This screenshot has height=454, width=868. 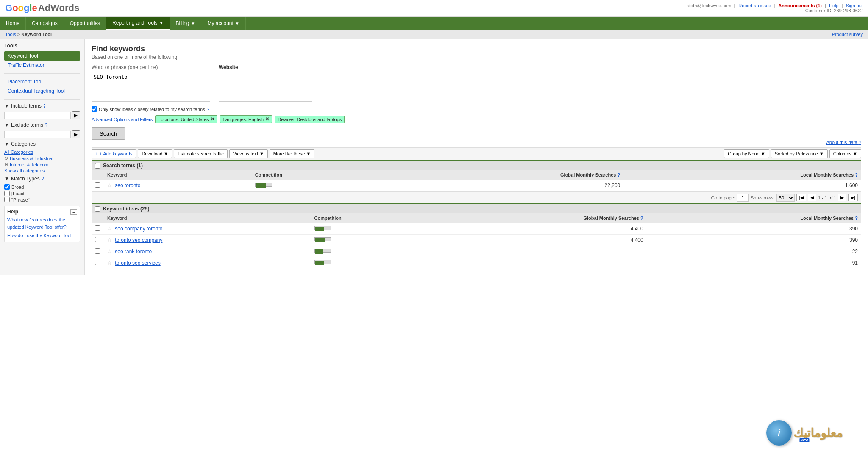 What do you see at coordinates (208, 252) in the screenshot?
I see `row-keyword-cell: ☆ seo rank toronto` at bounding box center [208, 252].